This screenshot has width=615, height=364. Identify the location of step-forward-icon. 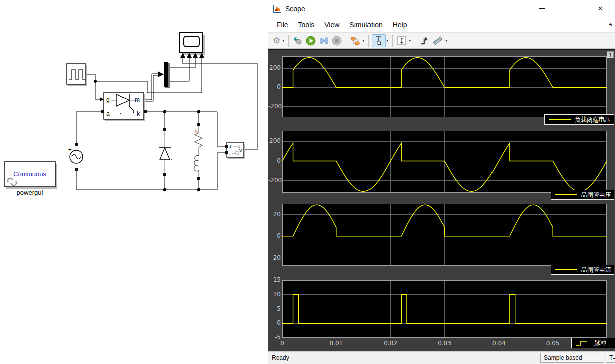
(324, 41).